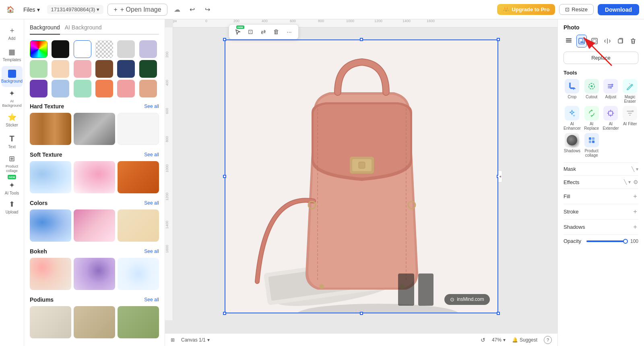 This screenshot has width=644, height=346. I want to click on swatch-light-blue, so click(60, 89).